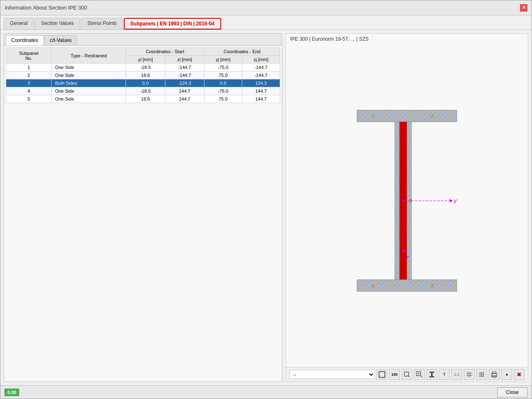  Describe the element at coordinates (382, 374) in the screenshot. I see `toolbar-btn-frame` at that location.